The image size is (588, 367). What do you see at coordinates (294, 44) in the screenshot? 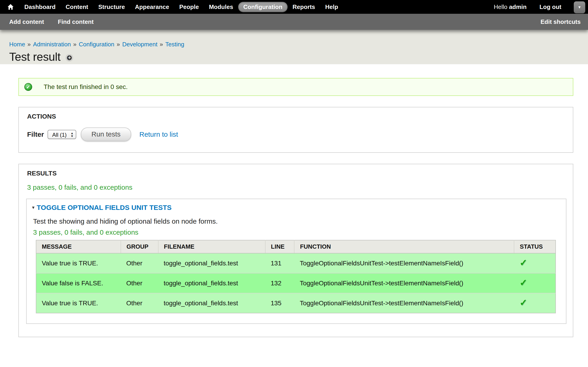
I see `breadcrumb: Home»Administration»Configuration»Develo…` at bounding box center [294, 44].